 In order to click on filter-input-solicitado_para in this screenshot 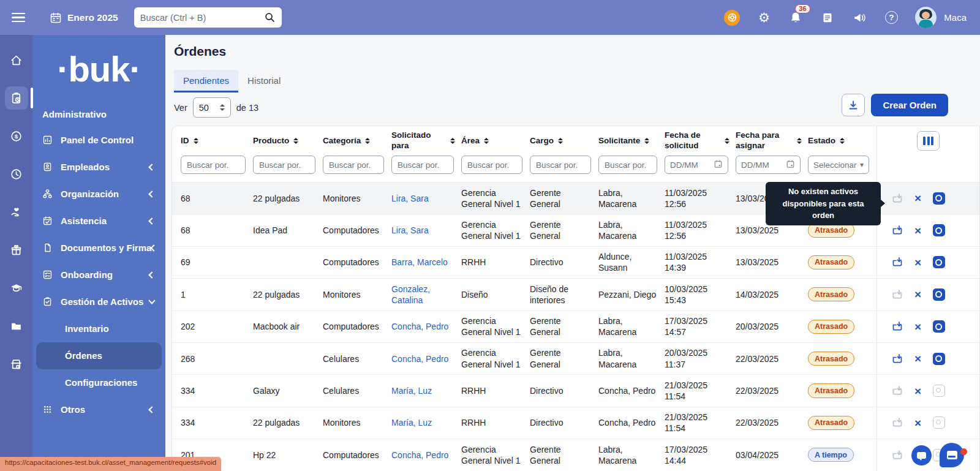, I will do `click(423, 165)`.